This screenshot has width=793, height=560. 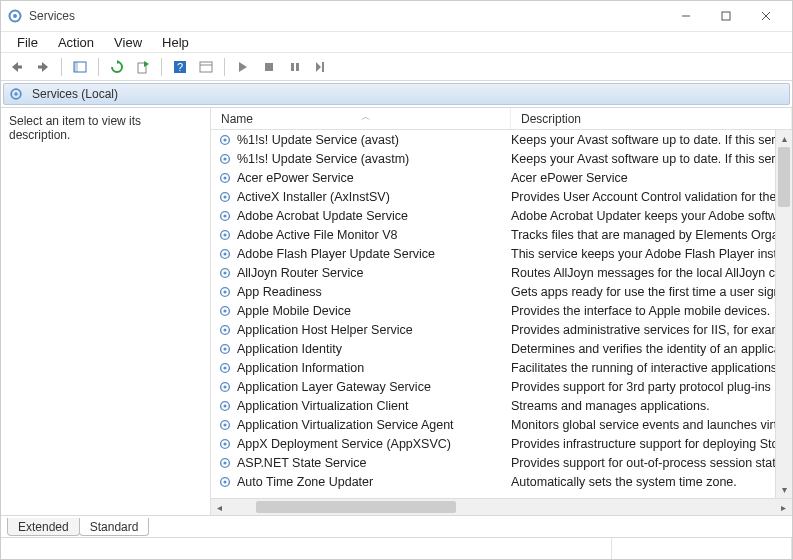 I want to click on service-name: Application Host Helper Service, so click(x=325, y=330).